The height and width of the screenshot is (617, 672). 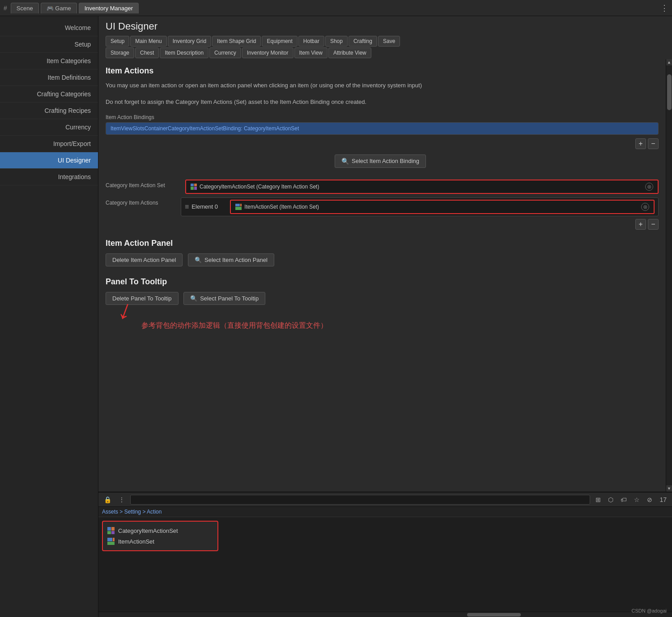 I want to click on sidebar-item-ui-designer: UI Designer, so click(x=49, y=160).